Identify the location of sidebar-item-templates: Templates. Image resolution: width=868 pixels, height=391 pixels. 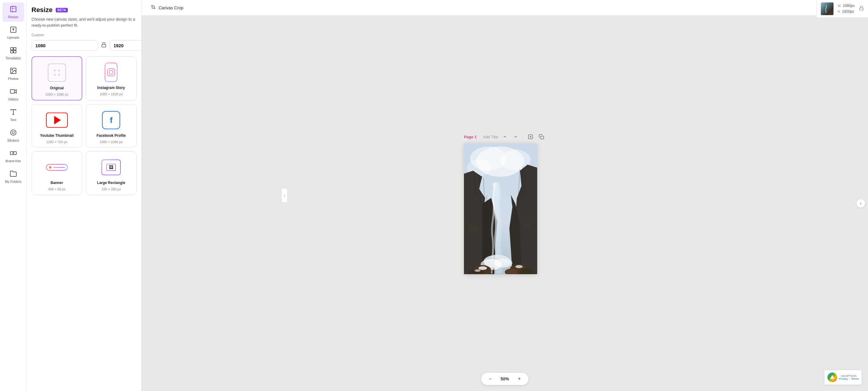
(13, 53).